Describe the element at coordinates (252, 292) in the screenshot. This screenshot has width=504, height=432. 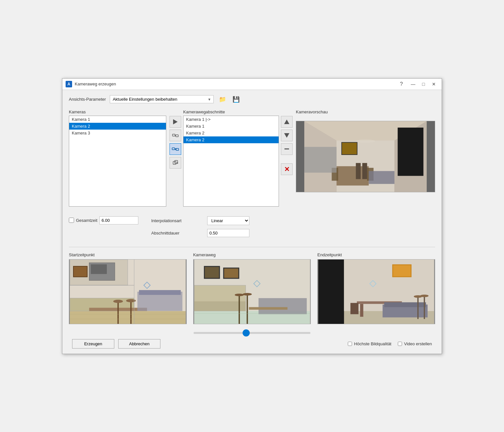
I see `path-scene-svg` at that location.